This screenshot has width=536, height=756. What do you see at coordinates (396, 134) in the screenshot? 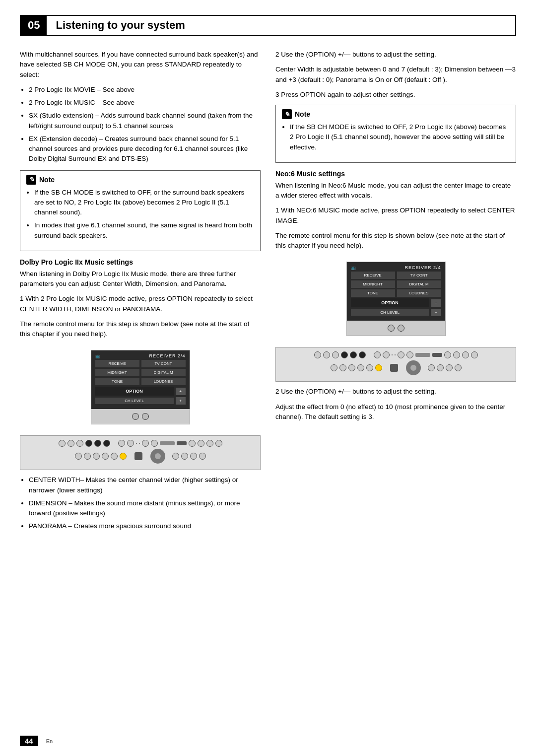
I see `note-box-2: ✎ Note If the SB CH MODE is switched to …` at bounding box center [396, 134].